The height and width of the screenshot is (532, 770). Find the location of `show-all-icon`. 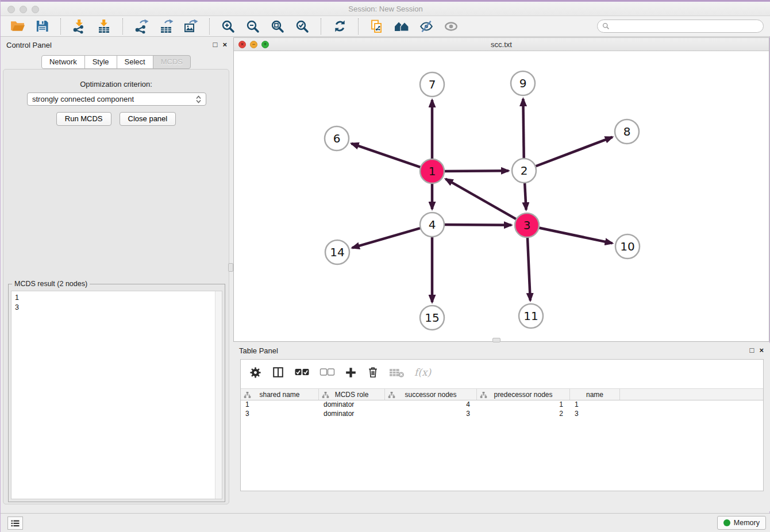

show-all-icon is located at coordinates (451, 26).